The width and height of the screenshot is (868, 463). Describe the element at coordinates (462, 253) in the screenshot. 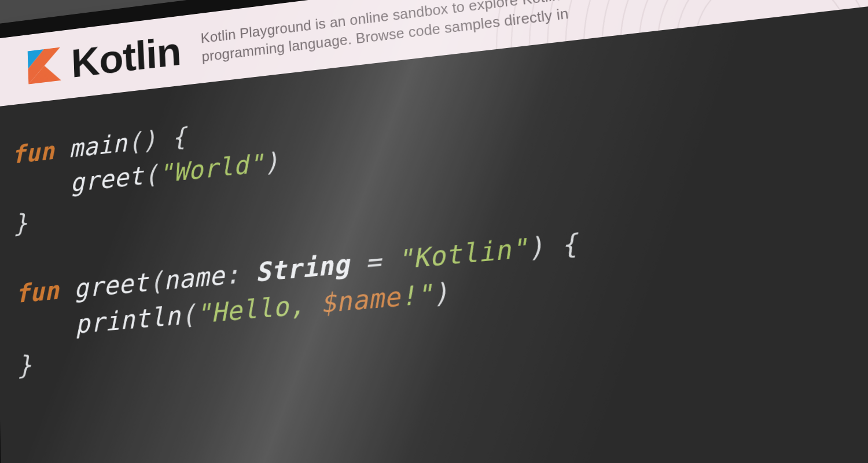

I see `string-kotlin: "Kotlin"` at that location.